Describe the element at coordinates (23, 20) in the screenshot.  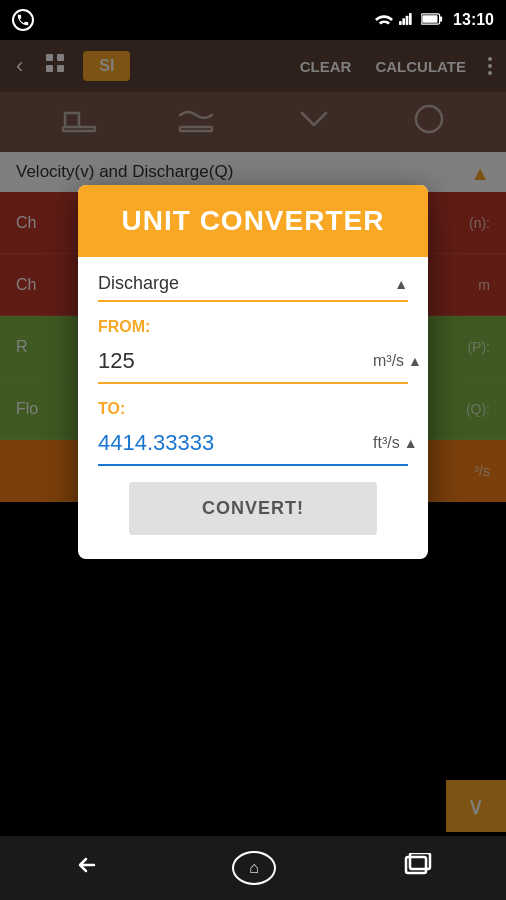
I see `phone-icon` at that location.